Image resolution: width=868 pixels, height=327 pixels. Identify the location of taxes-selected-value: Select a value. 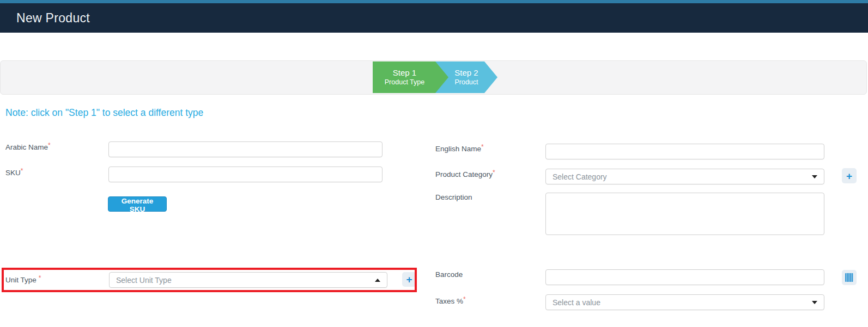
(681, 303).